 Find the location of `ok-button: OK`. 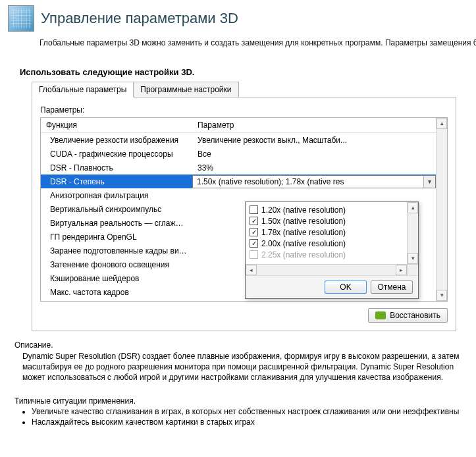

ok-button: OK is located at coordinates (346, 287).